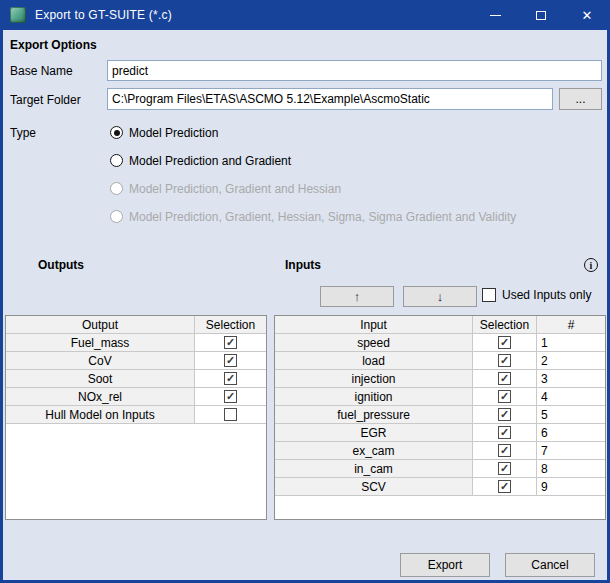 Image resolution: width=610 pixels, height=583 pixels. Describe the element at coordinates (580, 99) in the screenshot. I see `browse-button: ...` at that location.